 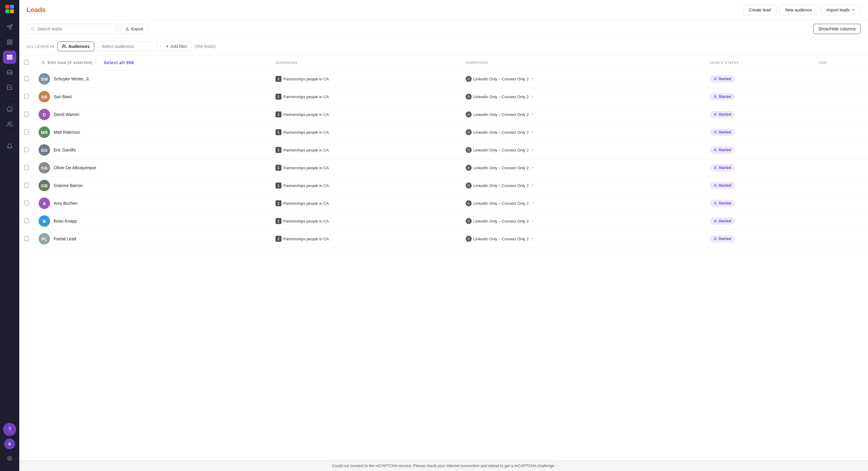 What do you see at coordinates (9, 445) in the screenshot?
I see `sidebar-bottom: ? A` at bounding box center [9, 445].